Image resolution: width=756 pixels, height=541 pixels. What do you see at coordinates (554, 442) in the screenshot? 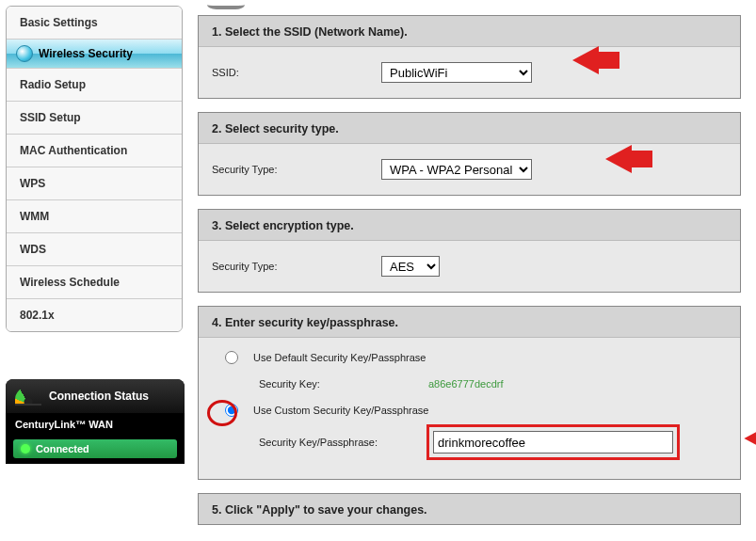
I see `passphrase-highlight` at bounding box center [554, 442].